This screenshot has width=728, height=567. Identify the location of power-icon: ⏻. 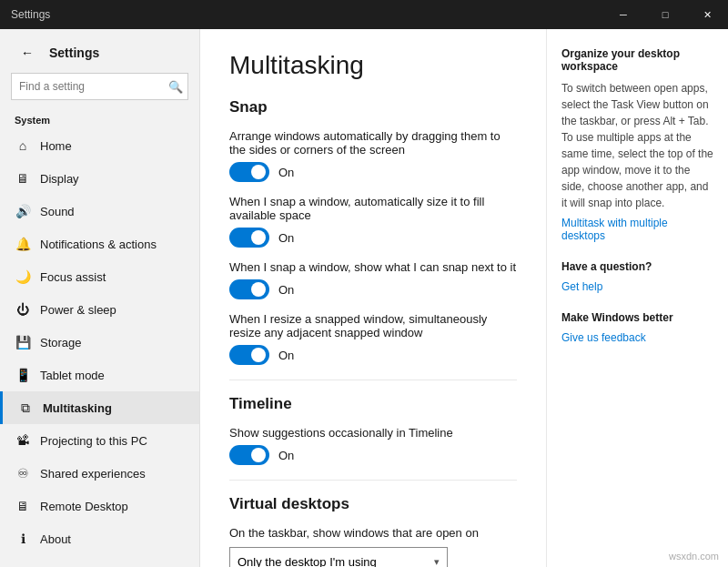
(23, 309).